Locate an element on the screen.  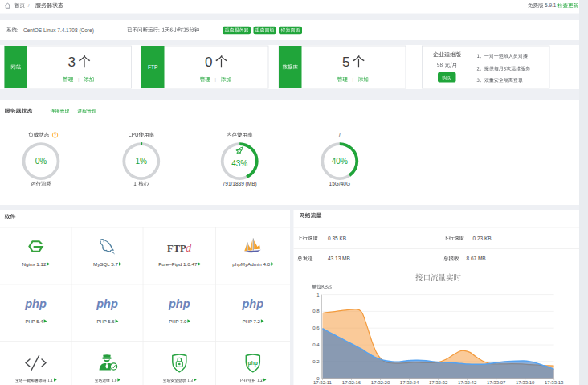
svg-text: 5 is located at coordinates (345, 63).